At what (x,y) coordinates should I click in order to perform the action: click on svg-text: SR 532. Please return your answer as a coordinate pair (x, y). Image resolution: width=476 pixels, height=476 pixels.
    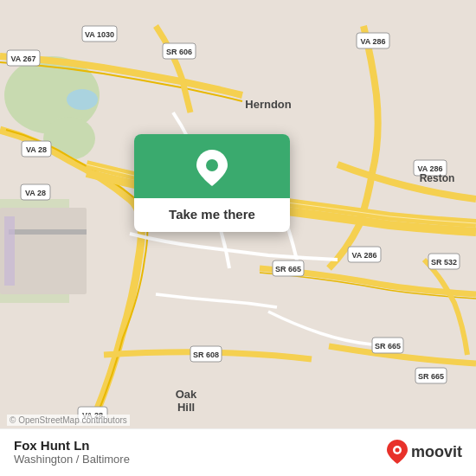
    Looking at the image, I should click on (444, 262).